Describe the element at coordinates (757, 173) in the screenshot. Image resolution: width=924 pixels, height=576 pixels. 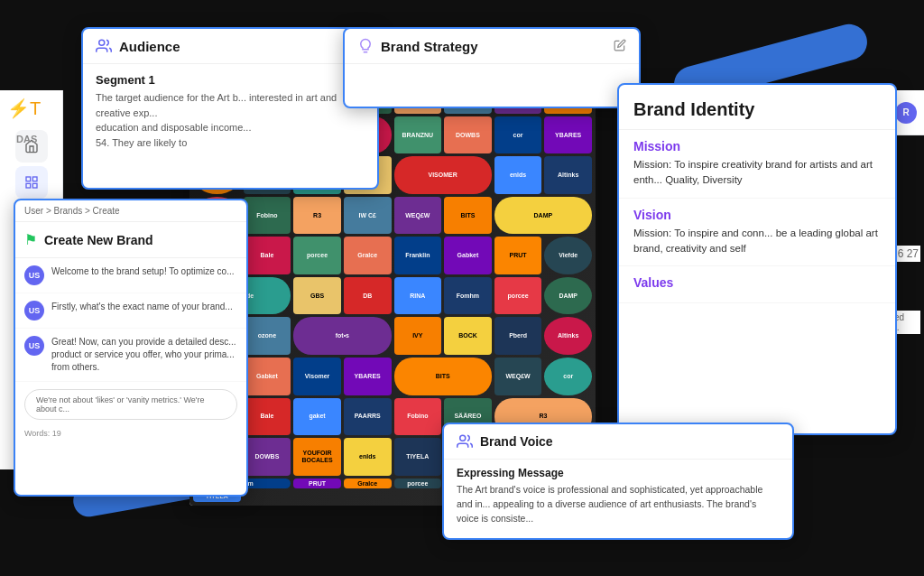
I see `mission-text: Mission: To inspire creativity brand for…` at that location.